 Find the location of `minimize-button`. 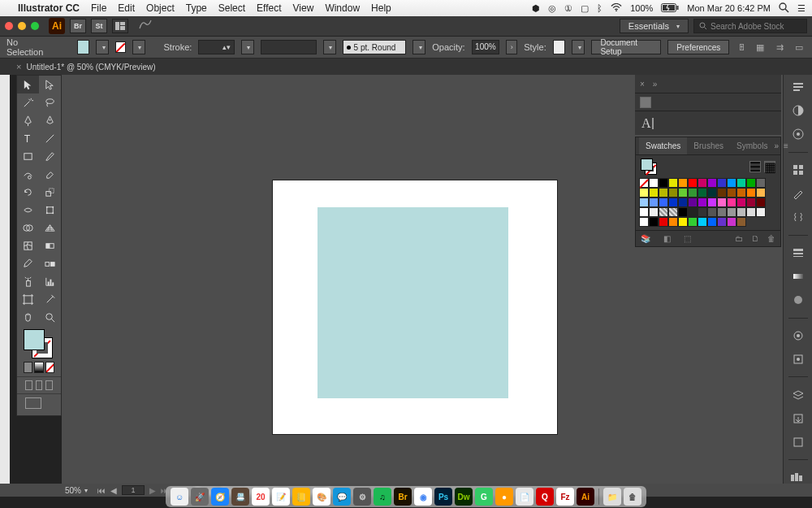

minimize-button is located at coordinates (22, 26).